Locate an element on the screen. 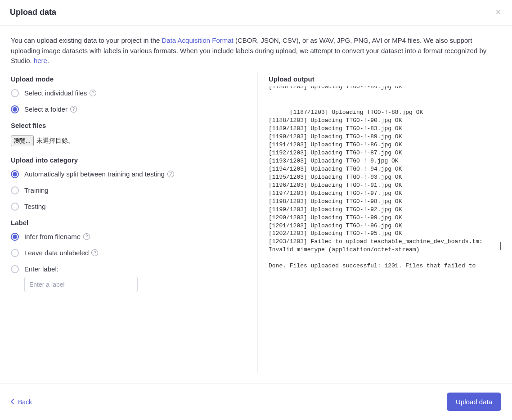  radio-leave-unlabeled: Leave data unlabeled ? is located at coordinates (129, 253).